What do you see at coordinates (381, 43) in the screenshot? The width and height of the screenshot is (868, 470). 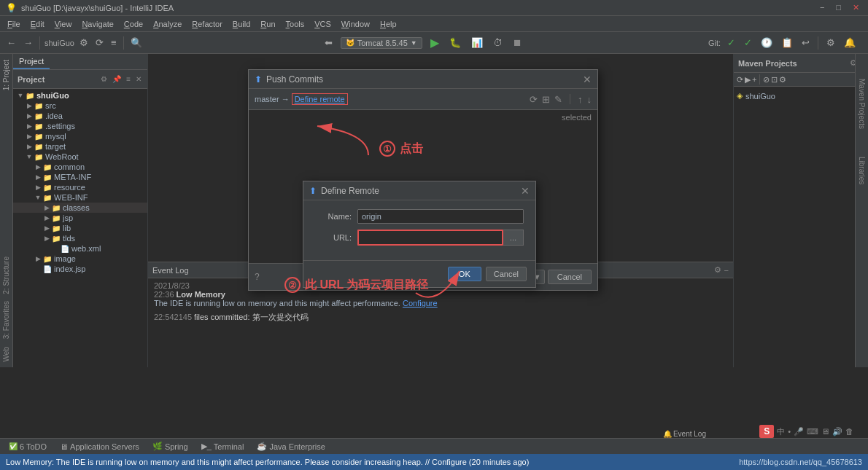 I see `tomcat-selector: 🐱 Tomcat 8.5.45 ▼` at bounding box center [381, 43].